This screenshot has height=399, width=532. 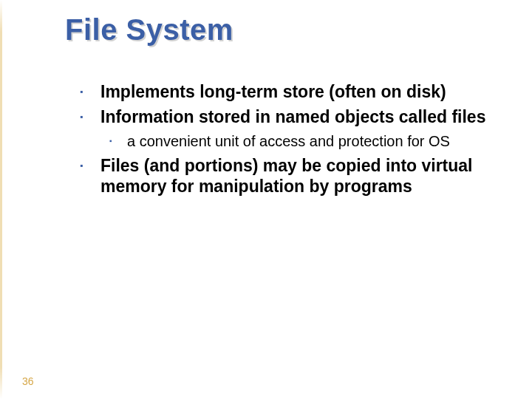 What do you see at coordinates (297, 176) in the screenshot?
I see `bullet-text: Files (and portions) may be copied into …` at bounding box center [297, 176].